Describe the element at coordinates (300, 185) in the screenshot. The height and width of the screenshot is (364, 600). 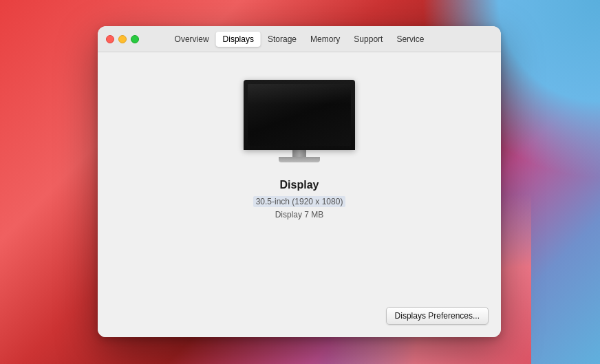
I see `display-name: Display` at that location.